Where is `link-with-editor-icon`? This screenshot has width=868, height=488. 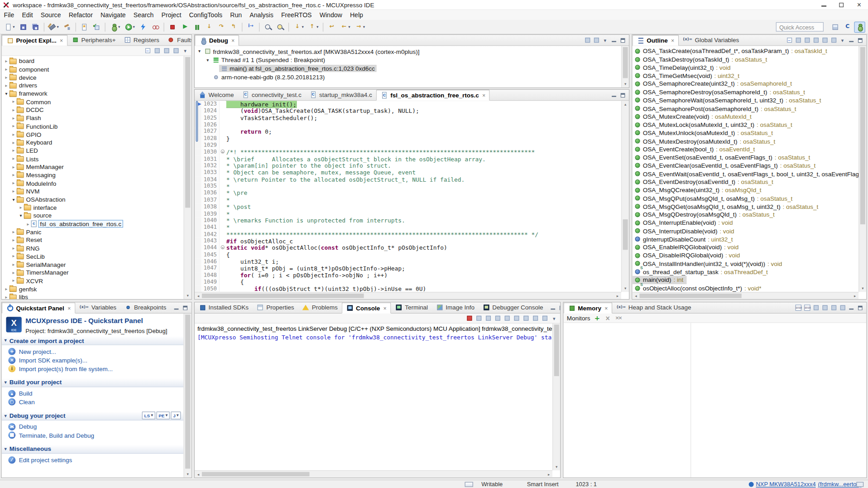 link-with-editor-icon is located at coordinates (167, 51).